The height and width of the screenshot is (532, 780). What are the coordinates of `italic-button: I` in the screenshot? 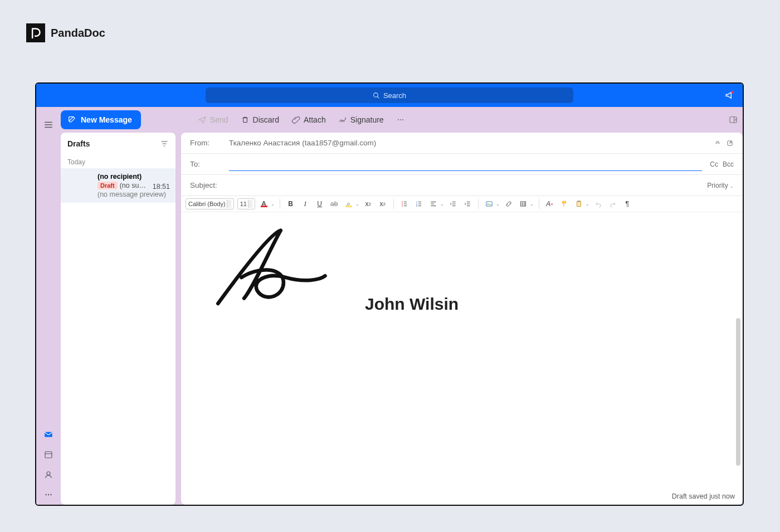 It's located at (305, 204).